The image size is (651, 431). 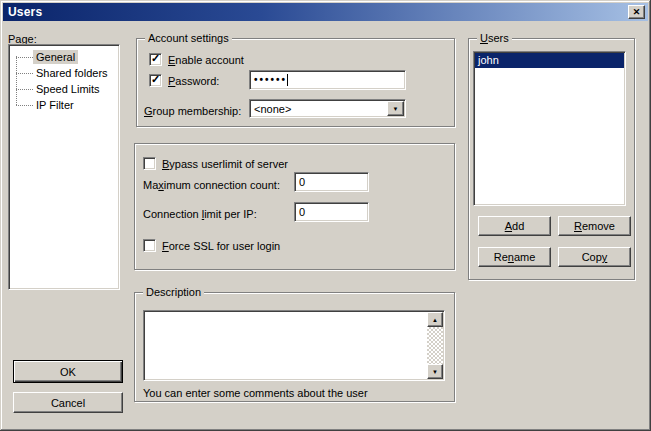 I want to click on bypass-userlimit-checkbox, so click(x=150, y=164).